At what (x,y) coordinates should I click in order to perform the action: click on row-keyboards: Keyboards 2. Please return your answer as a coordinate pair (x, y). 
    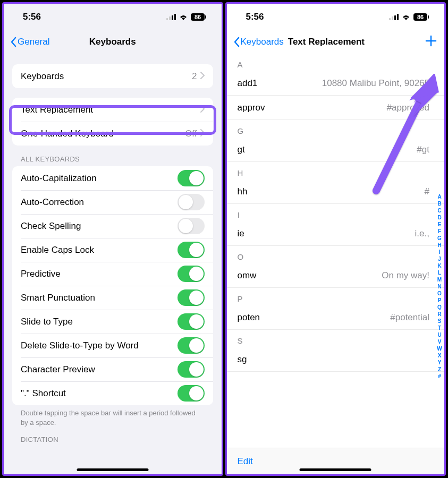
    Looking at the image, I should click on (113, 76).